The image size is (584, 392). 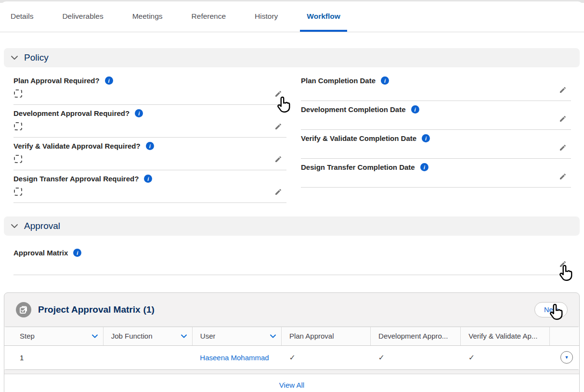 What do you see at coordinates (325, 357) in the screenshot?
I see `cell-plan-approval: ✓` at bounding box center [325, 357].